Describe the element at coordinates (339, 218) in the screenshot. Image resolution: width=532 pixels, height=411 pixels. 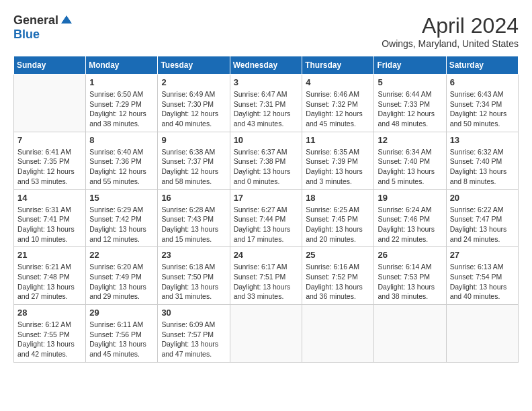
I see `calendar-cell: 18Sunrise: 6:25 AM Sunset: 7:45 PM Dayli…` at that location.